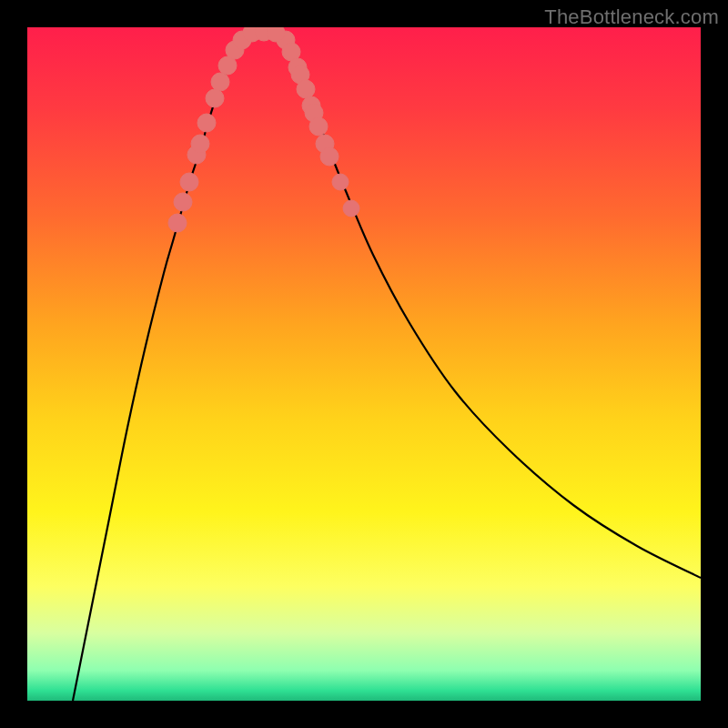 Image resolution: width=728 pixels, height=728 pixels. Describe the element at coordinates (632, 17) in the screenshot. I see `watermark-label: TheBottleneck.com` at that location.